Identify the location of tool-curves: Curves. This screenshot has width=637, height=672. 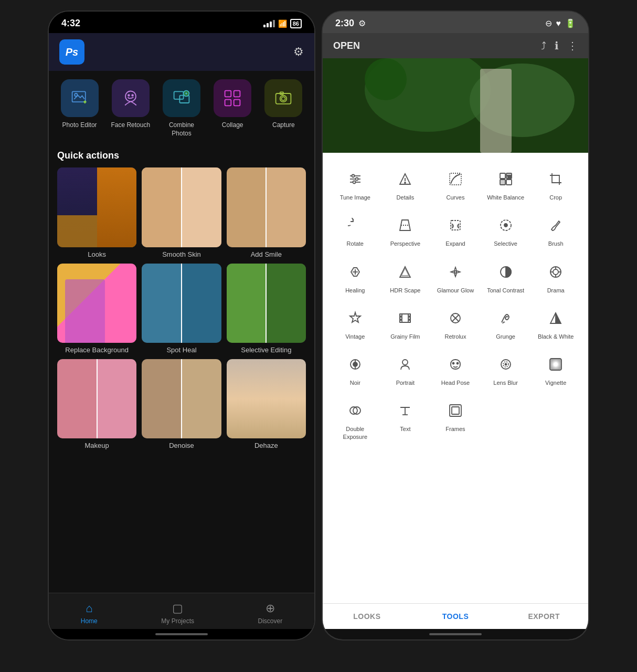
(455, 184).